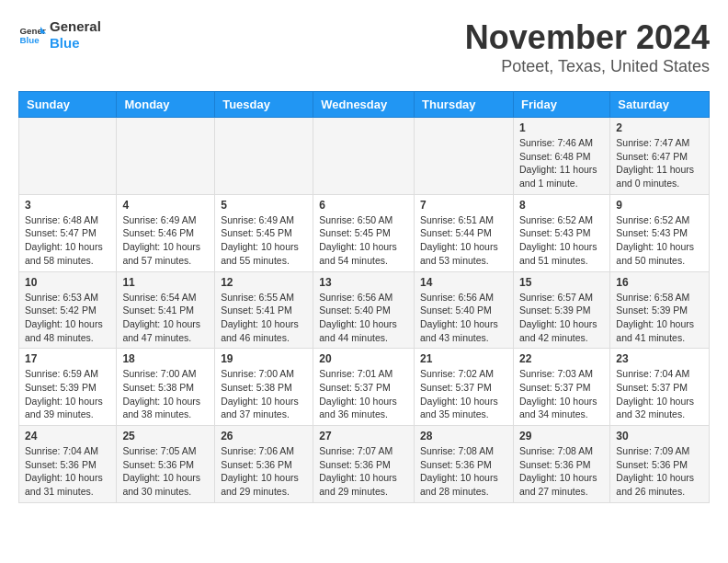 Image resolution: width=728 pixels, height=563 pixels. Describe the element at coordinates (562, 394) in the screenshot. I see `day-info: Sunrise: 7:03 AM Sunset: 5:37 PM Dayligh…` at that location.